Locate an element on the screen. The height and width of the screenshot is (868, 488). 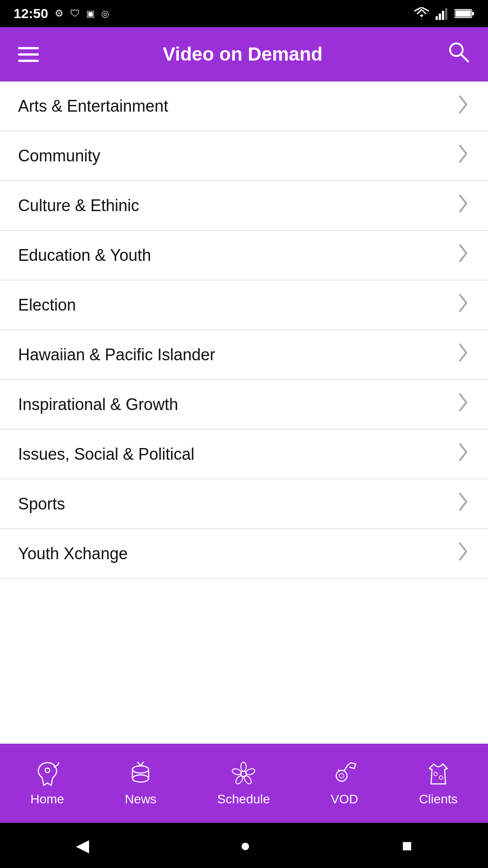
android-nav-bar: ◀ ● ■ is located at coordinates (244, 845).